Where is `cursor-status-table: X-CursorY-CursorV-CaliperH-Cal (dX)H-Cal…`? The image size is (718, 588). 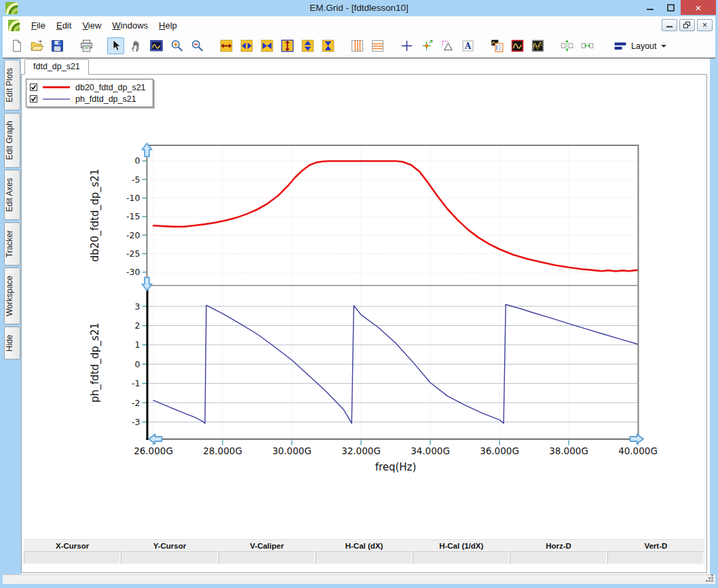 cursor-status-table: X-CursorY-CursorV-CaliperH-Cal (dX)H-Cal… is located at coordinates (364, 551).